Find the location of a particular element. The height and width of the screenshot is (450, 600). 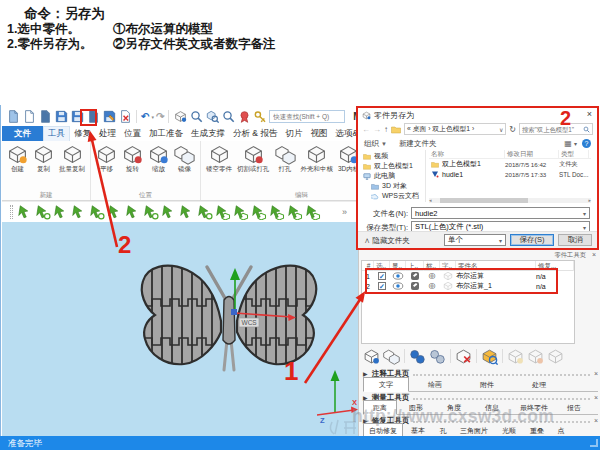

hide-folders-button: ∧ 隐藏文件夹 is located at coordinates (387, 241).